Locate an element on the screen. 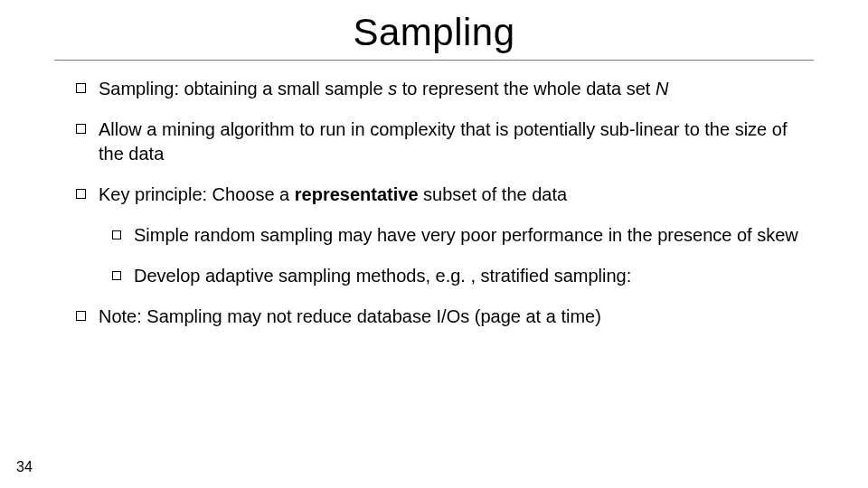 The height and width of the screenshot is (488, 868). bullet-3: Key principle: Choose a representative s… is located at coordinates (445, 195).